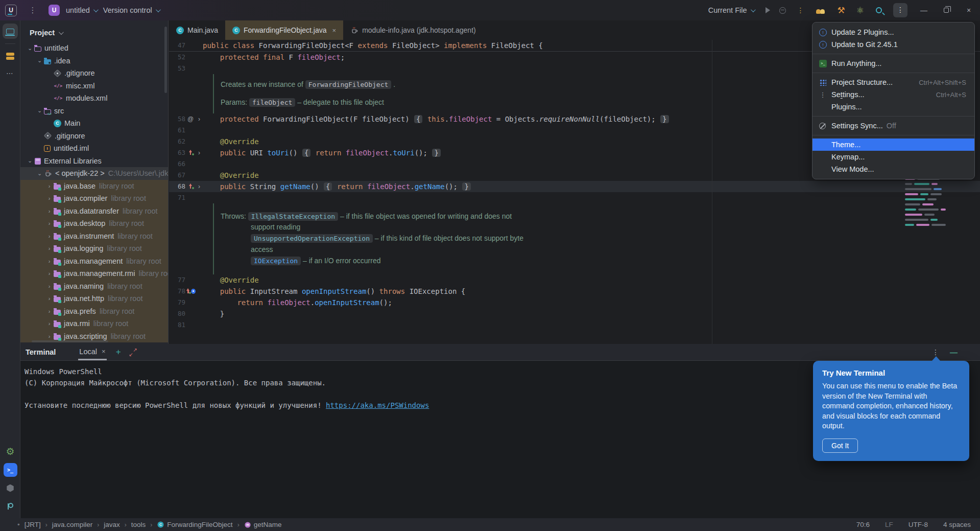 The width and height of the screenshot is (980, 531). I want to click on menu-item: >_Run Anything..., so click(894, 63).